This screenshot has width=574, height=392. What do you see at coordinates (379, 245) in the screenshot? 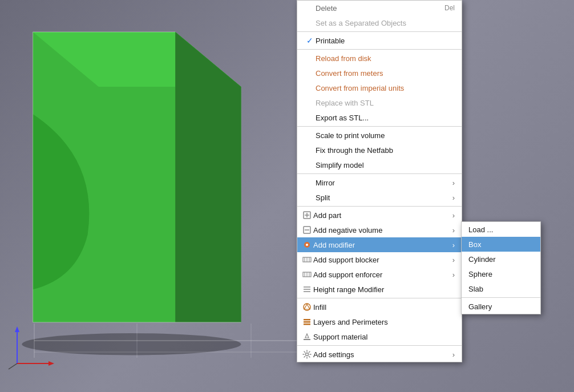
I see `menu-item-add-modifier: Add modifier ›` at bounding box center [379, 245].